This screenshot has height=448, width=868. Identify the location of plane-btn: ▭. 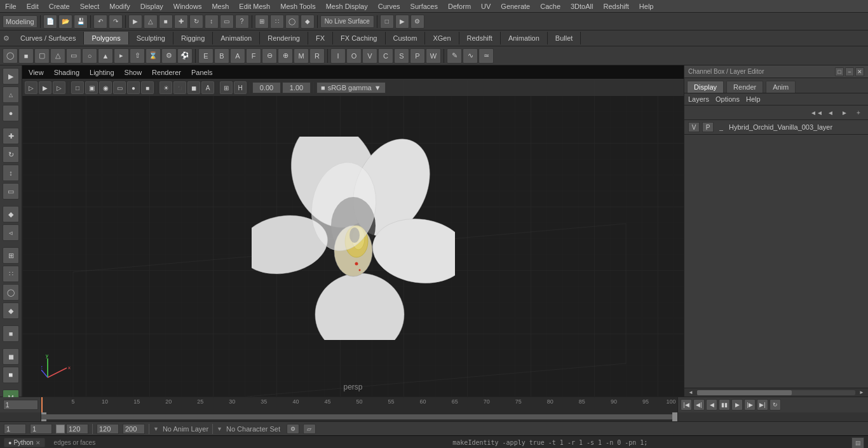
(74, 56).